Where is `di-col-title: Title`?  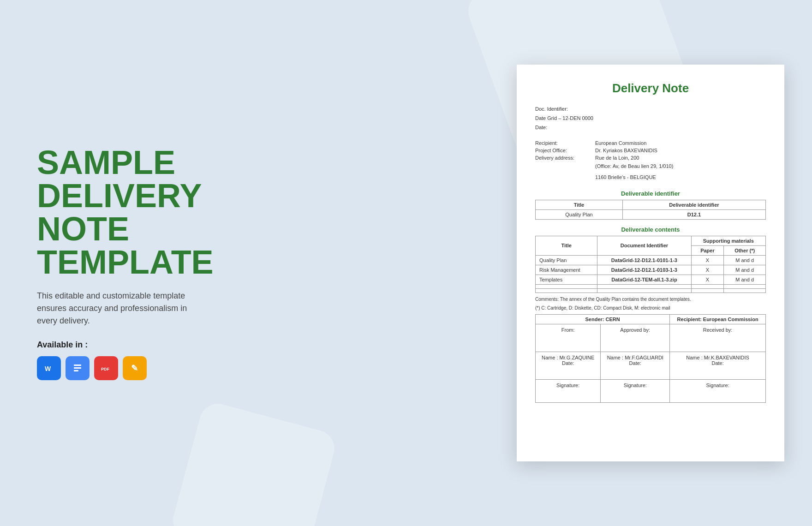
di-col-title: Title is located at coordinates (579, 205).